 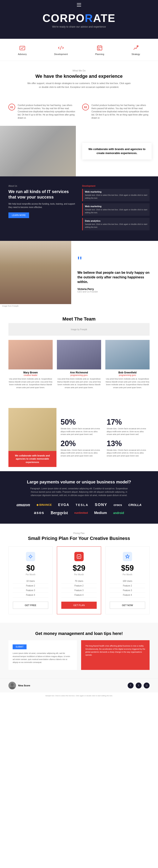 I want to click on quote-section: Image from Freepik " We believe that peo…, so click(x=79, y=274).